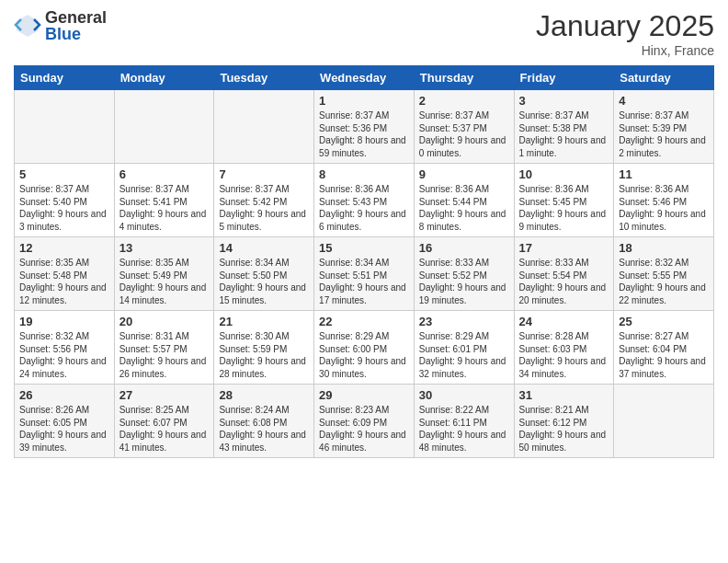 This screenshot has height=563, width=728. Describe the element at coordinates (265, 78) in the screenshot. I see `col-tuesday: Tuesday` at that location.